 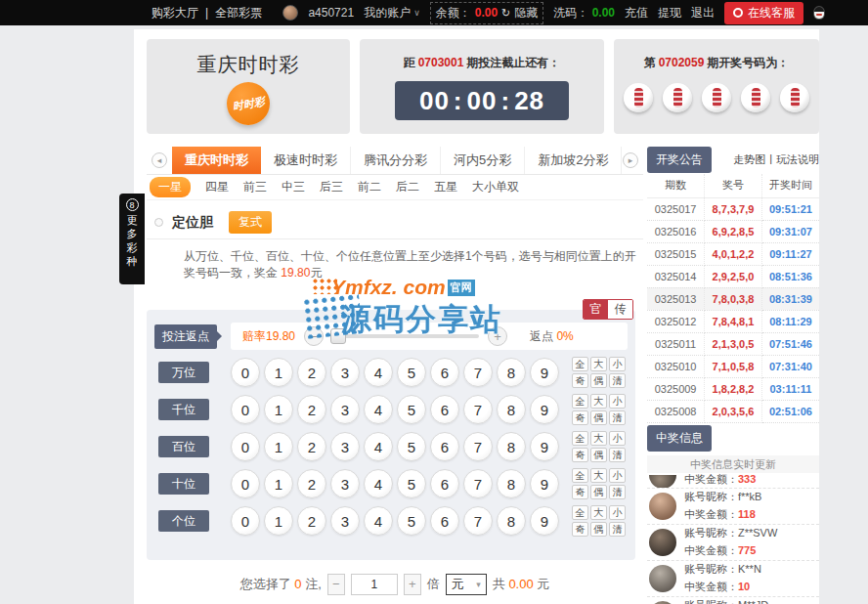 I want to click on multiplier-plus-button: +, so click(x=412, y=584).